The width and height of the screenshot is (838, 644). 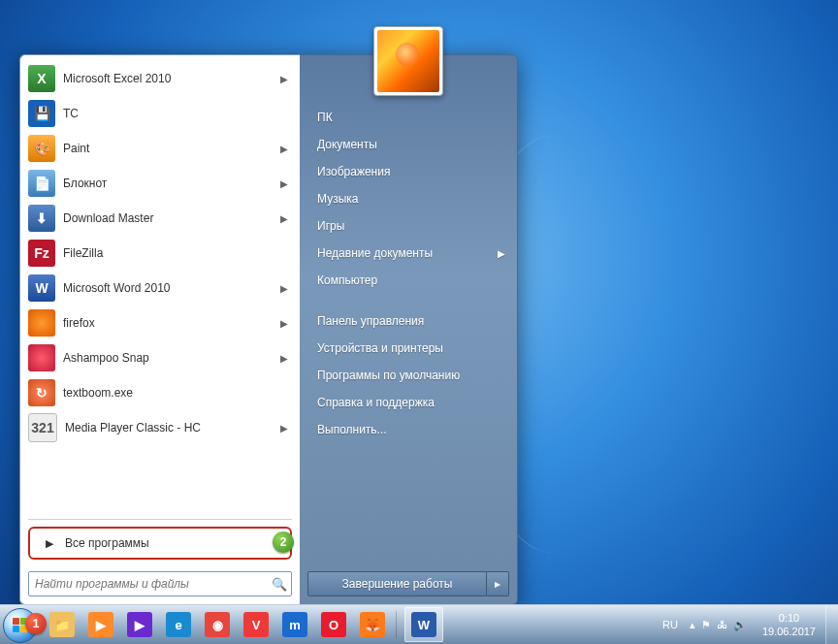 I want to click on user-avatar, so click(x=408, y=61).